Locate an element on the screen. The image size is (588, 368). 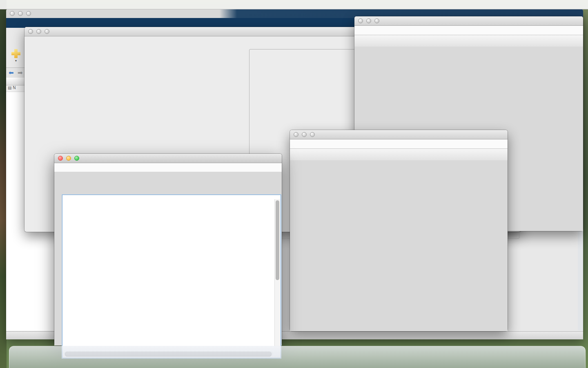
figure3-menubar is located at coordinates (168, 168).